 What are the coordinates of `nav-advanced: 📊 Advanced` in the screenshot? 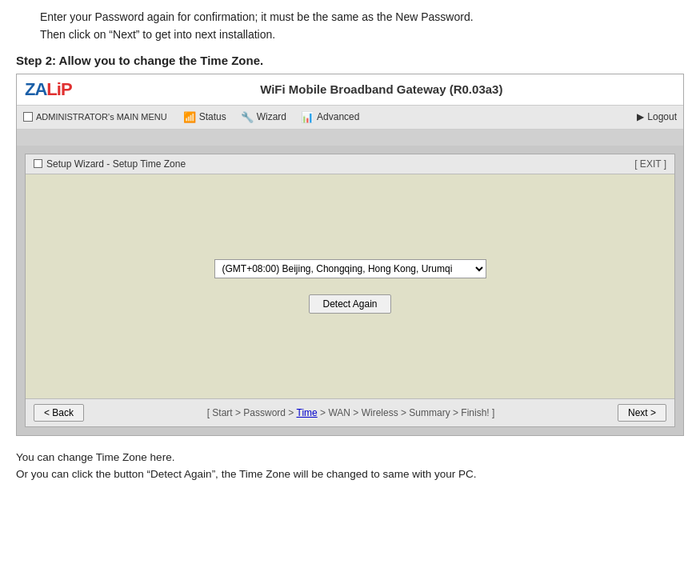 It's located at (330, 117).